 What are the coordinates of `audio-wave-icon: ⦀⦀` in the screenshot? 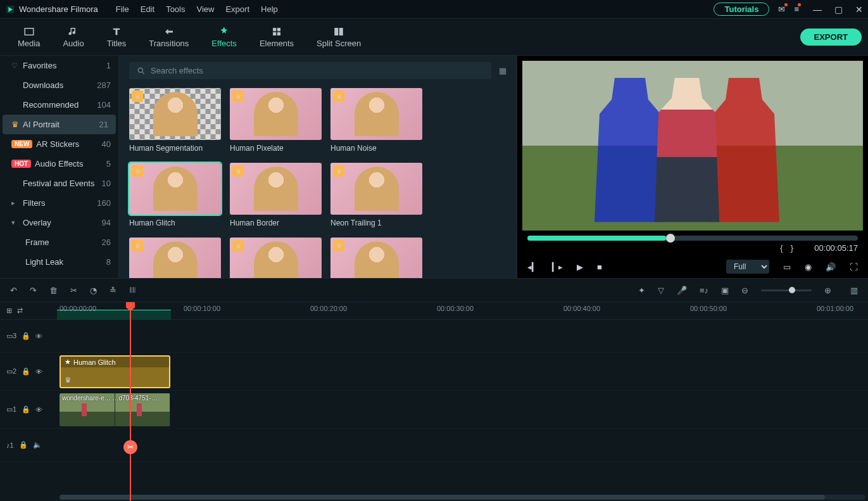 It's located at (132, 290).